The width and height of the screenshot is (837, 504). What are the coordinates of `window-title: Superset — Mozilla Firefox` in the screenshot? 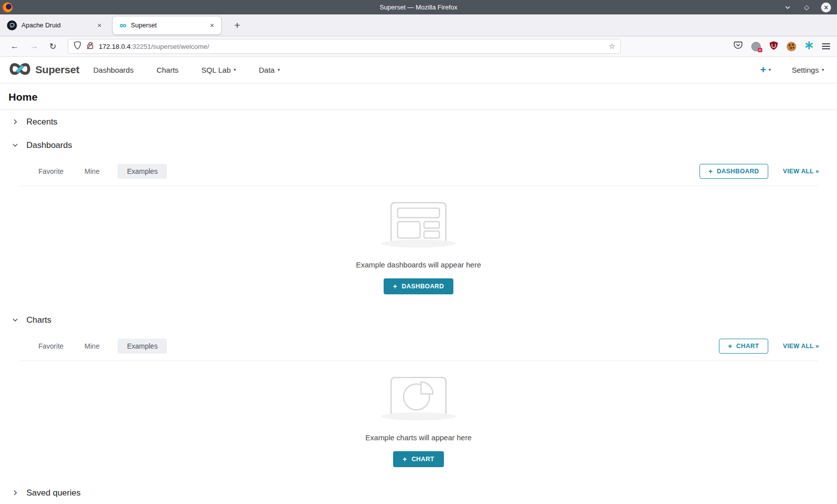 It's located at (418, 7).